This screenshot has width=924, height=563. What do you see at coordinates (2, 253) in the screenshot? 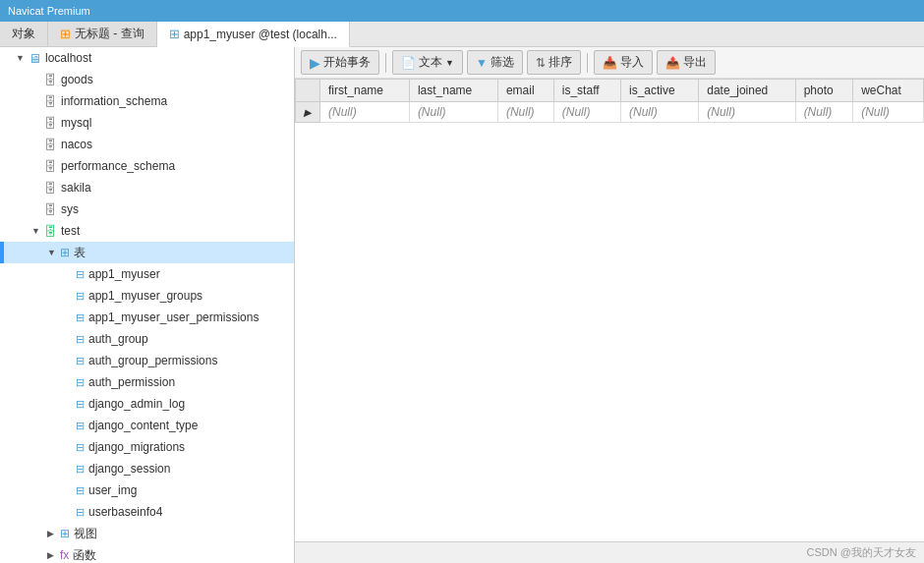
I see `blue-side-indicator` at bounding box center [2, 253].